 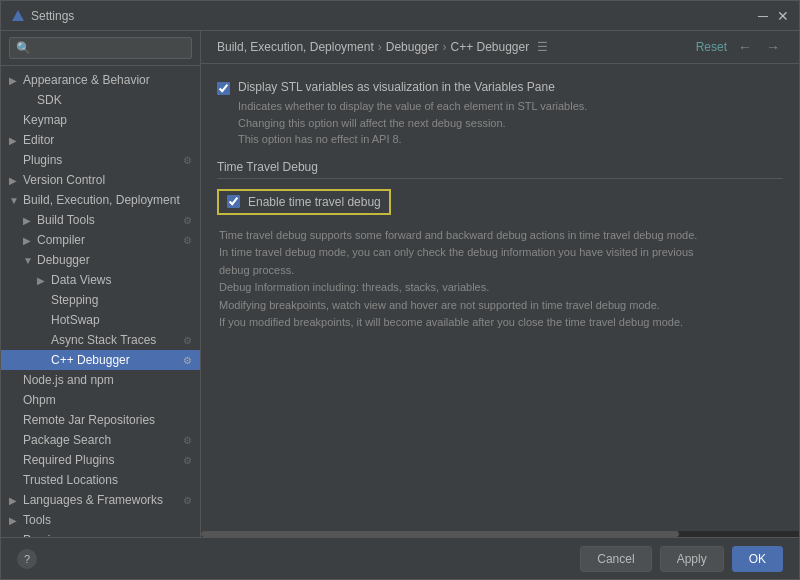 What do you see at coordinates (40, 400) in the screenshot?
I see `sidebar-item-label-ohpm: Ohpm` at bounding box center [40, 400].